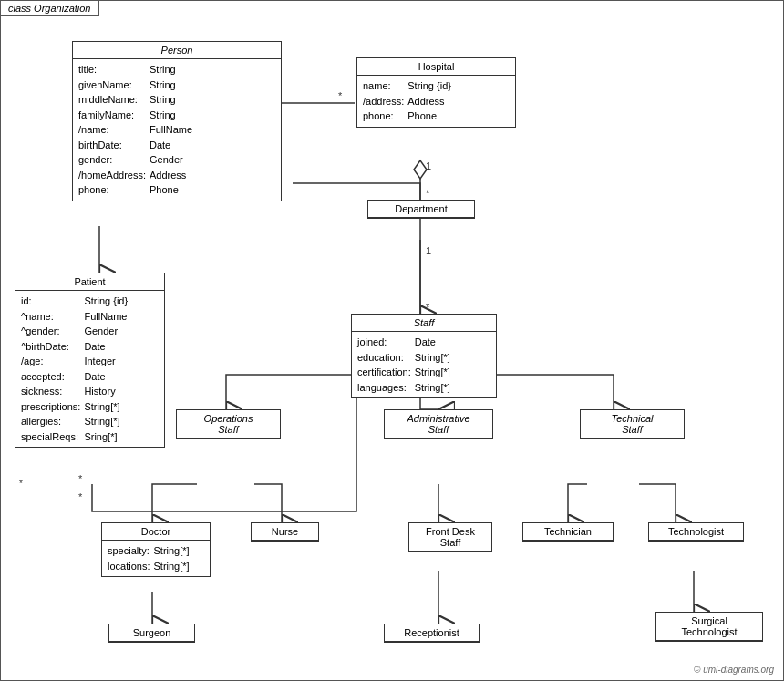 The width and height of the screenshot is (784, 681). What do you see at coordinates (151, 633) in the screenshot?
I see `surgeon-box: Surgeon` at bounding box center [151, 633].